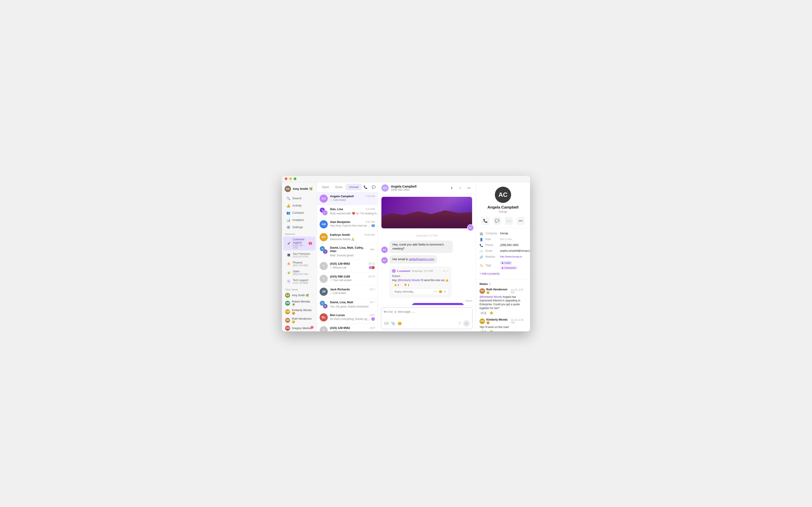 Image resolution: width=812 pixels, height=507 pixels. Describe the element at coordinates (452, 188) in the screenshot. I see `share-icon-btn: ⬆` at that location.